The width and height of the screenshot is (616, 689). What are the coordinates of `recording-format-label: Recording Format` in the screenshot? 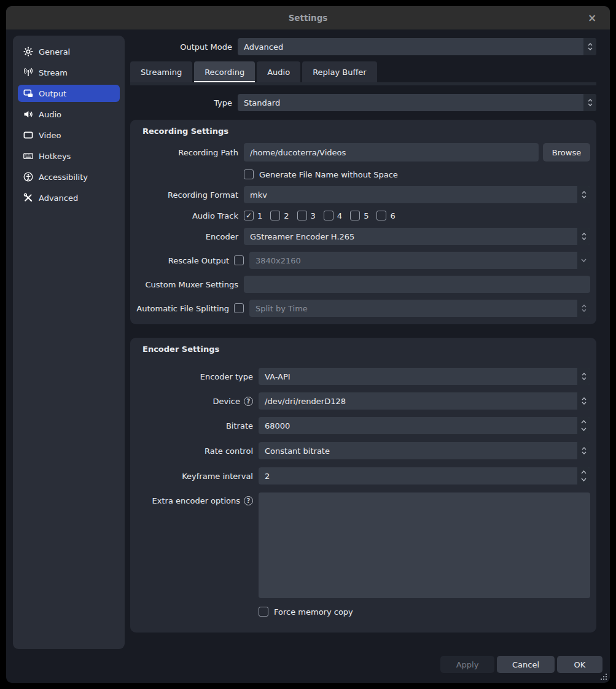 It's located at (190, 195).